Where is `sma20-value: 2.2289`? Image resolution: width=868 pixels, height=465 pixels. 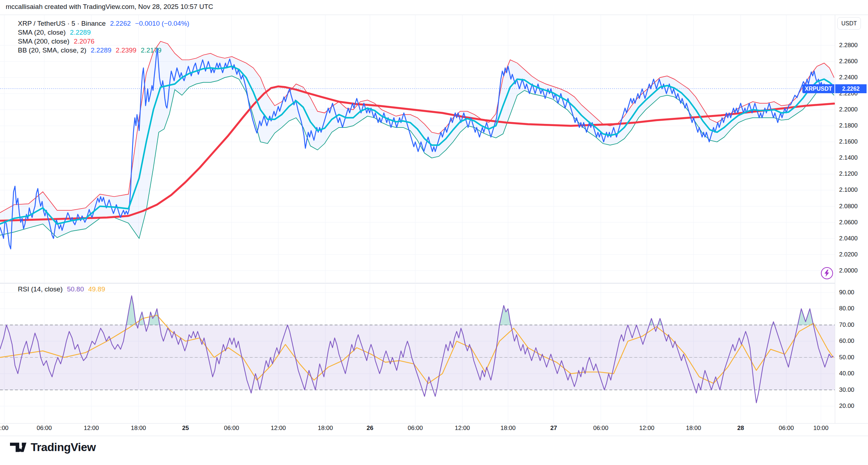 sma20-value: 2.2289 is located at coordinates (80, 32).